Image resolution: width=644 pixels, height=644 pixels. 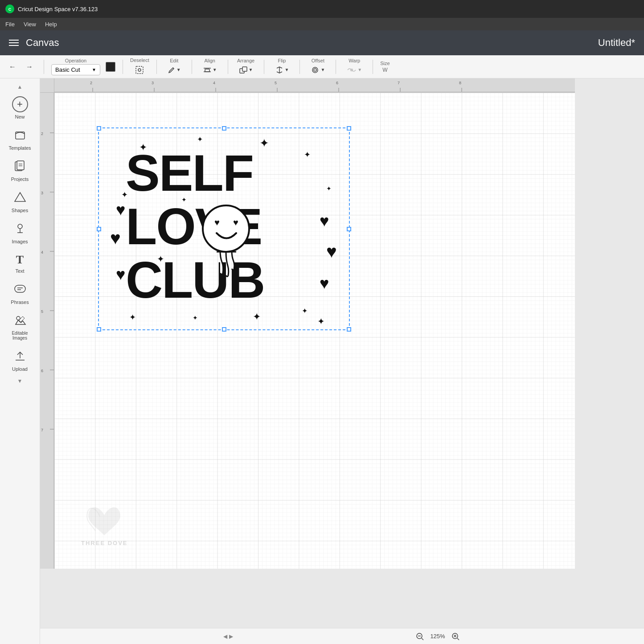 What do you see at coordinates (617, 43) in the screenshot?
I see `document-title: Untitled*` at bounding box center [617, 43].